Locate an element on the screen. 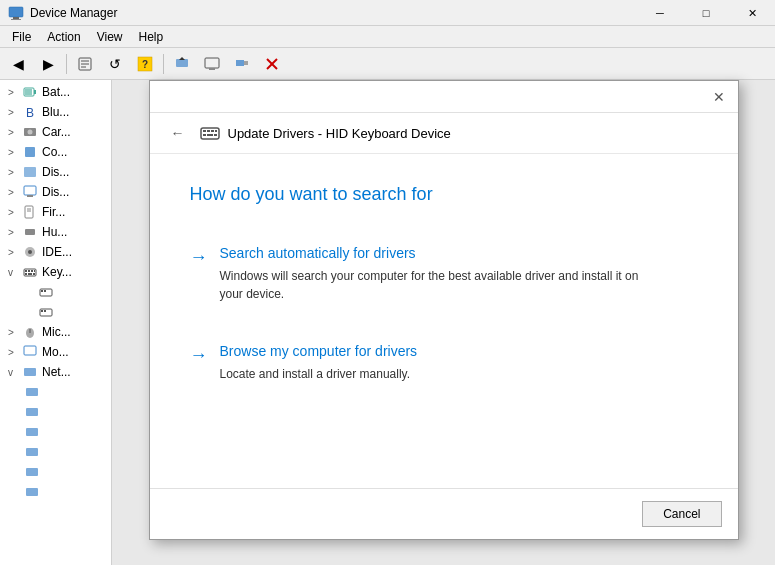  modal-close-button: ✕ is located at coordinates (719, 97).